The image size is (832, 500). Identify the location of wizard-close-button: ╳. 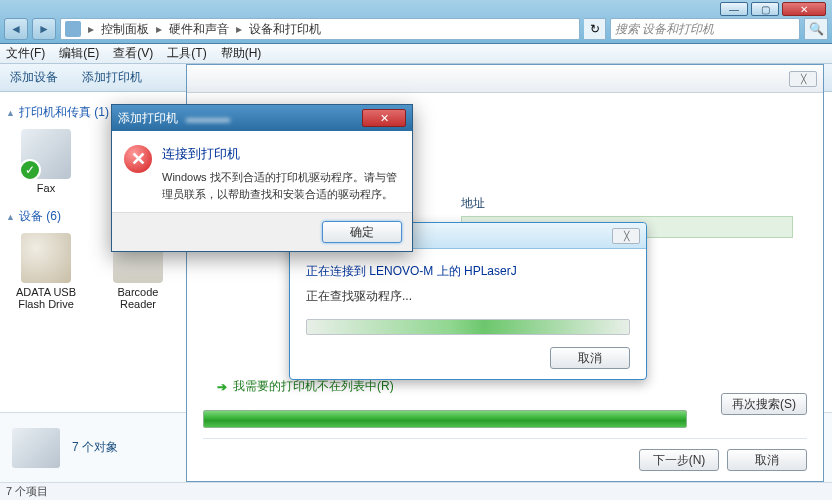
(803, 79).